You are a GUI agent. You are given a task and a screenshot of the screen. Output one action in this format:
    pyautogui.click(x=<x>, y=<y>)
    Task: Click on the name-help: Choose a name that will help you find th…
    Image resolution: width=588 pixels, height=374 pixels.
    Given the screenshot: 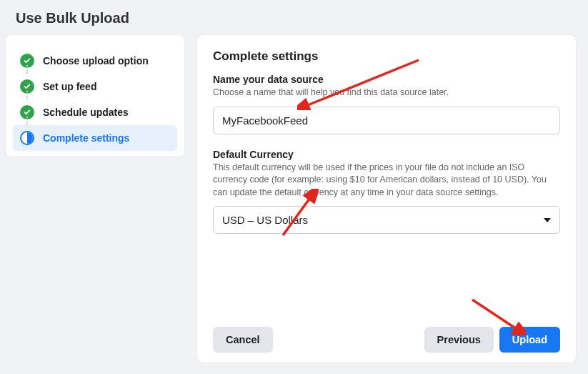 What is the action you would take?
    pyautogui.click(x=387, y=93)
    